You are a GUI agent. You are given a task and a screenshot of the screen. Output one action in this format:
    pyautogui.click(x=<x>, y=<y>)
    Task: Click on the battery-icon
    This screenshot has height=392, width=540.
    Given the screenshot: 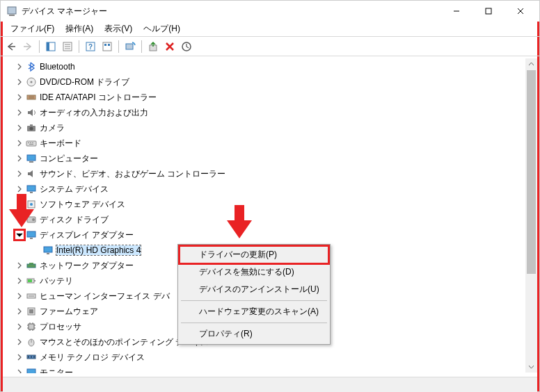 What is the action you would take?
    pyautogui.click(x=31, y=281)
    